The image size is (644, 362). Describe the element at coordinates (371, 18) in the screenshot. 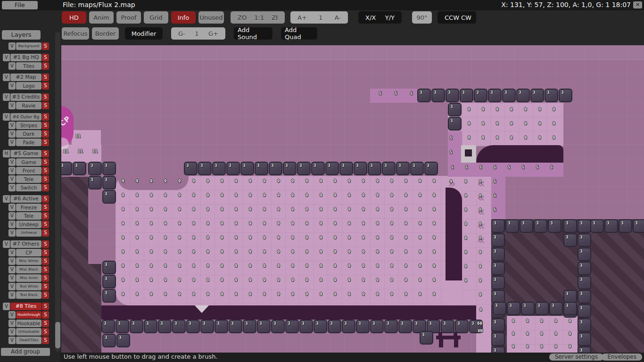

I see `toolbar-button-xx: X/X` at that location.